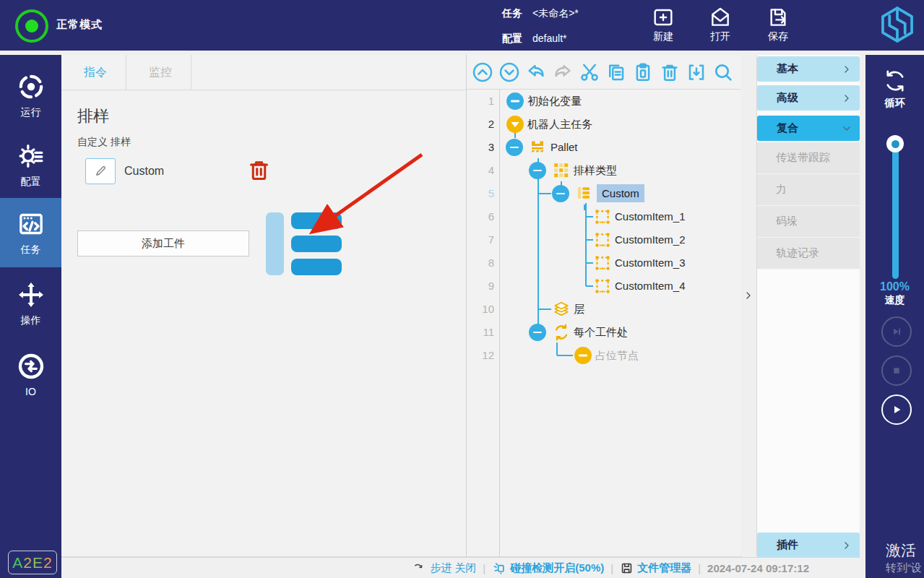 Image resolution: width=924 pixels, height=578 pixels. What do you see at coordinates (759, 568) in the screenshot?
I see `datetime: 2024-07-24 09:17:12` at bounding box center [759, 568].